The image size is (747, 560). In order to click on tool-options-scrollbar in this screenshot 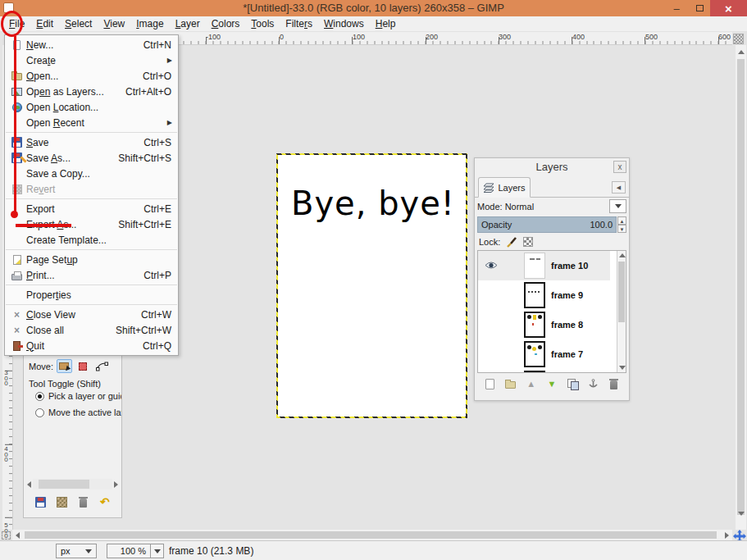, I will do `click(72, 484)`.